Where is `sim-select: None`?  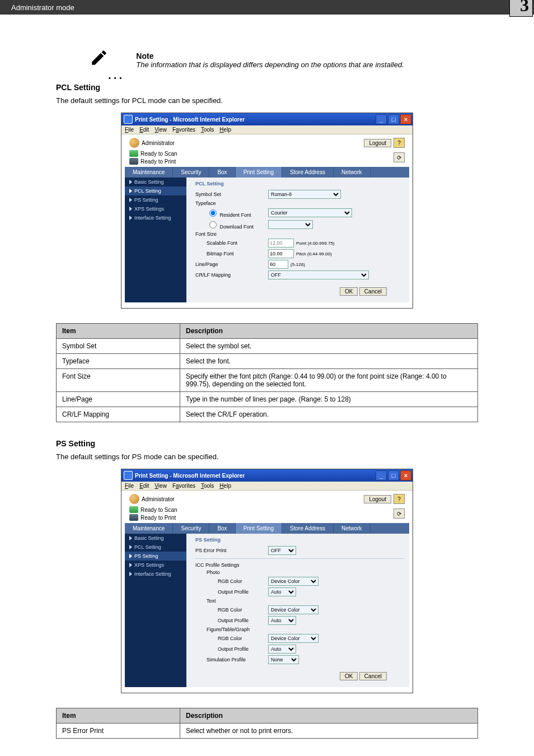 sim-select: None is located at coordinates (283, 660).